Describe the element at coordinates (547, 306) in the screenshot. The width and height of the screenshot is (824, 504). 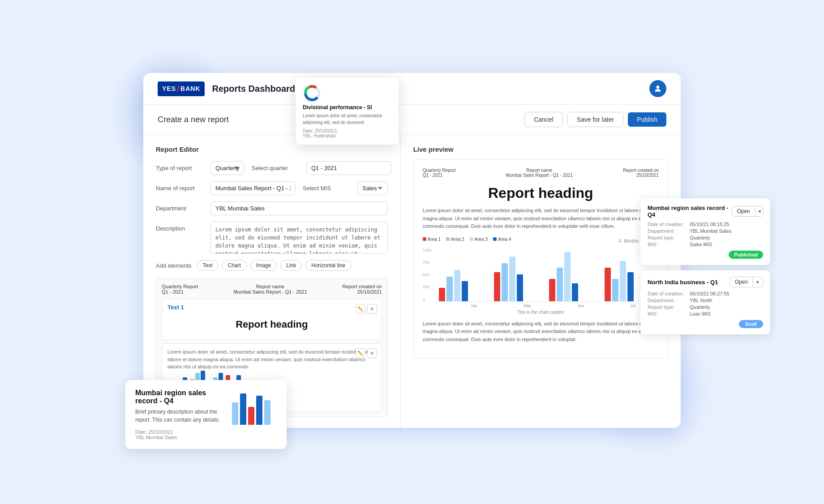
I see `chart-x-labels: Apr May Jun Jul` at that location.